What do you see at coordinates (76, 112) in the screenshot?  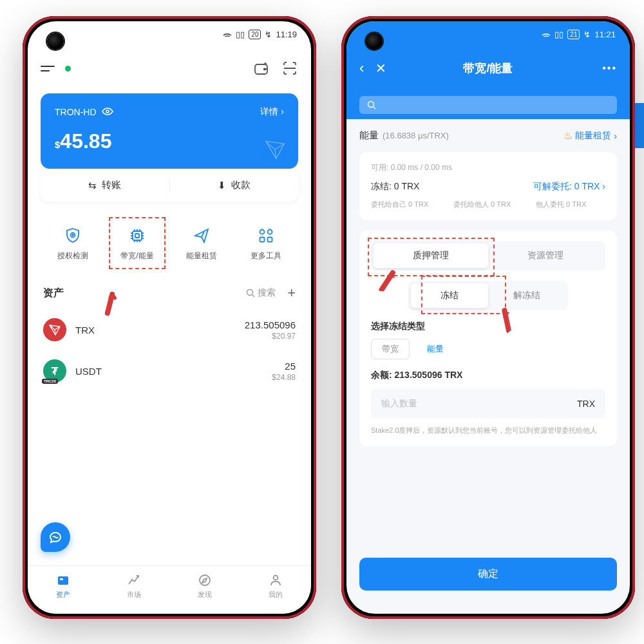 I see `wallet-name: TRON-HD` at bounding box center [76, 112].